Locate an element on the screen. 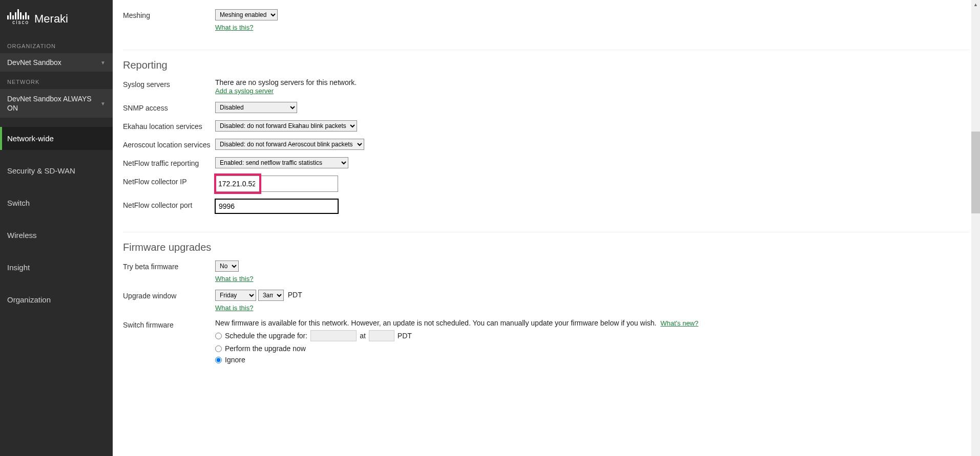 The width and height of the screenshot is (980, 456). switch-fw-label: Switch firmware is located at coordinates (169, 343).